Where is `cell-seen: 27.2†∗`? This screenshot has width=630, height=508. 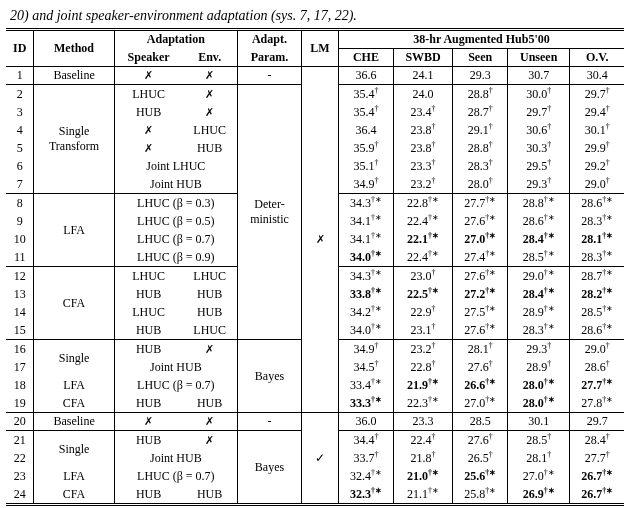
cell-seen: 27.2†∗ is located at coordinates (480, 294).